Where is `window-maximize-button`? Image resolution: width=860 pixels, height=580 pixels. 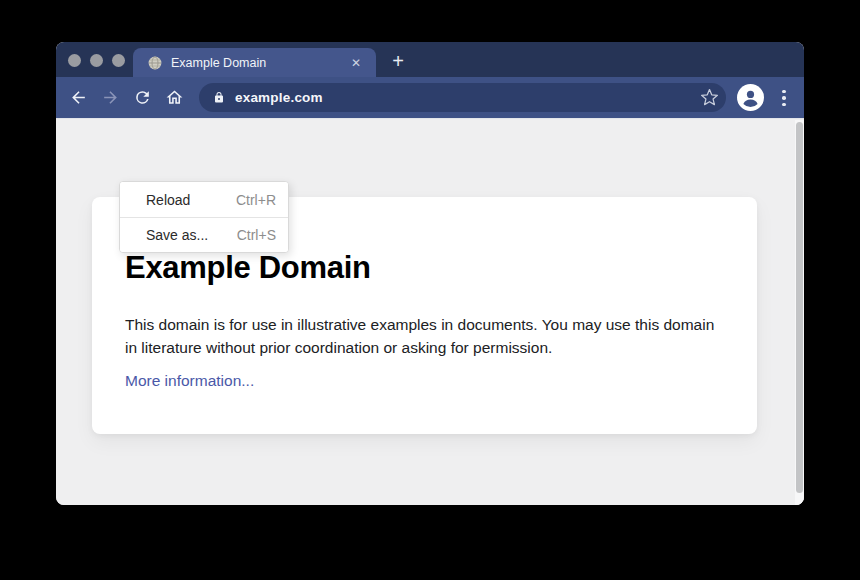 window-maximize-button is located at coordinates (118, 60).